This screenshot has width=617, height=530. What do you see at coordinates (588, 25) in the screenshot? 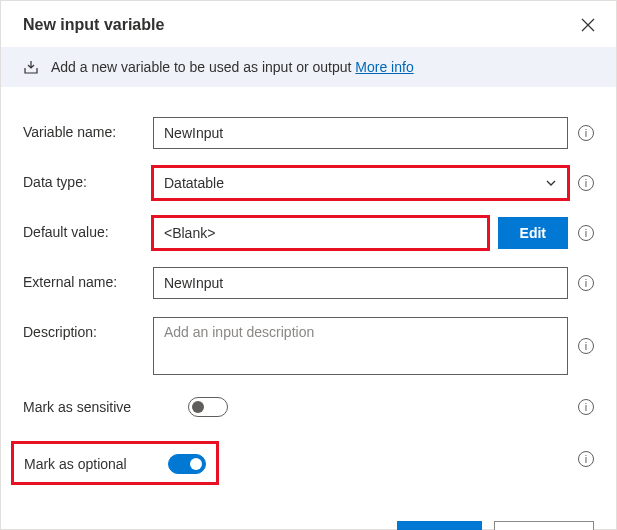
I see `close-button` at bounding box center [588, 25].